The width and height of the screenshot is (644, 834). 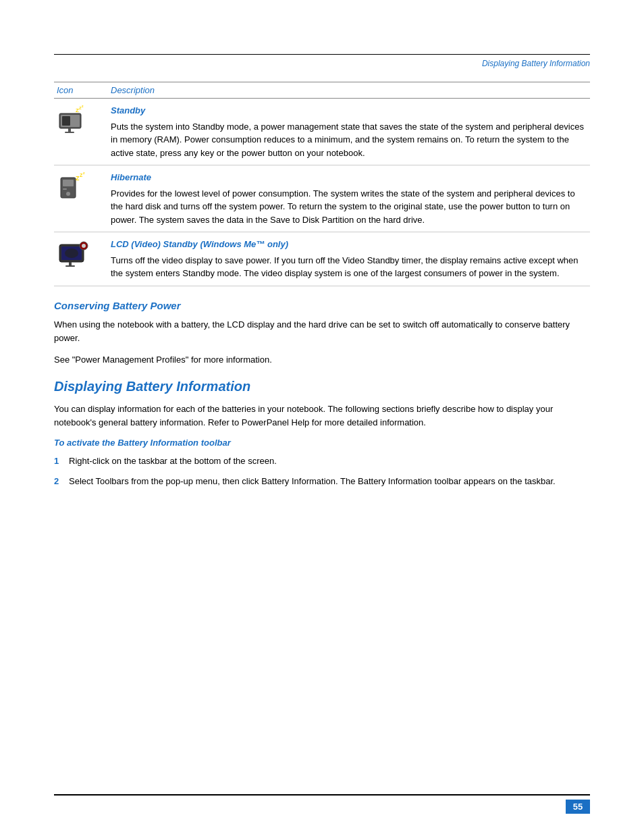 What do you see at coordinates (322, 481) in the screenshot?
I see `list-item: 2 Select Toolbars from the pop-up menu, …` at bounding box center [322, 481].